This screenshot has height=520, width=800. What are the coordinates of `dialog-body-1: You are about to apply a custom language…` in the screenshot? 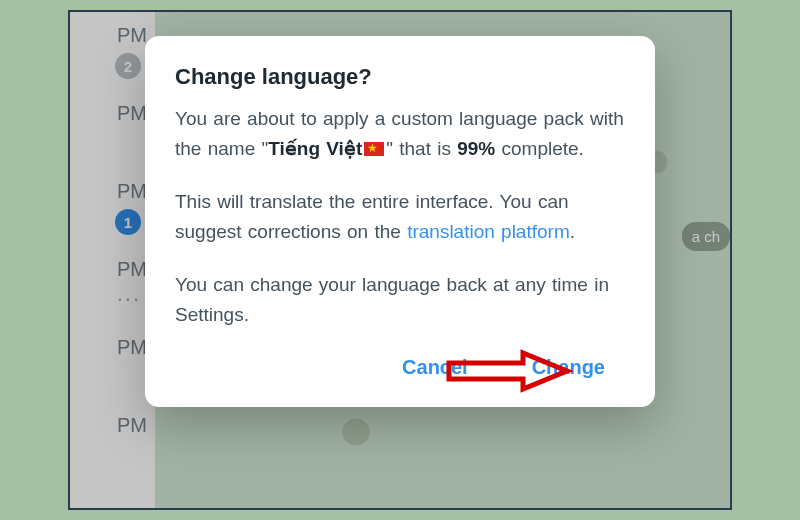 It's located at (400, 134).